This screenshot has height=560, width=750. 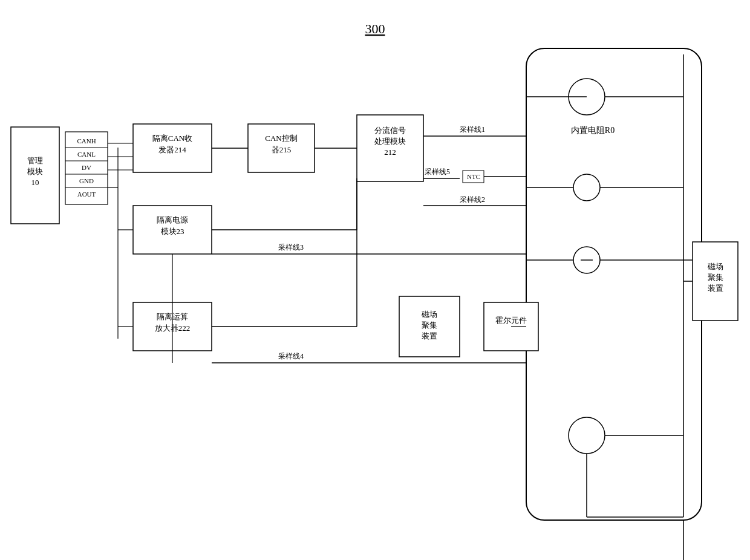 I want to click on svg-text: 10, so click(x=35, y=183).